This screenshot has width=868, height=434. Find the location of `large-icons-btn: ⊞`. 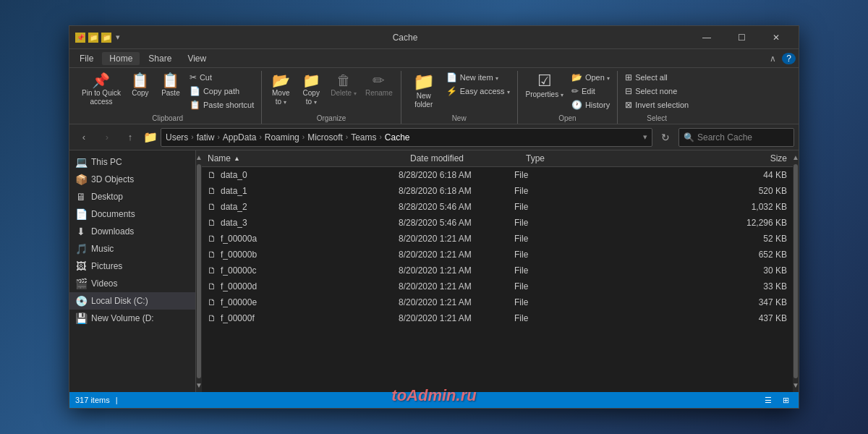

large-icons-btn: ⊞ is located at coordinates (786, 400).